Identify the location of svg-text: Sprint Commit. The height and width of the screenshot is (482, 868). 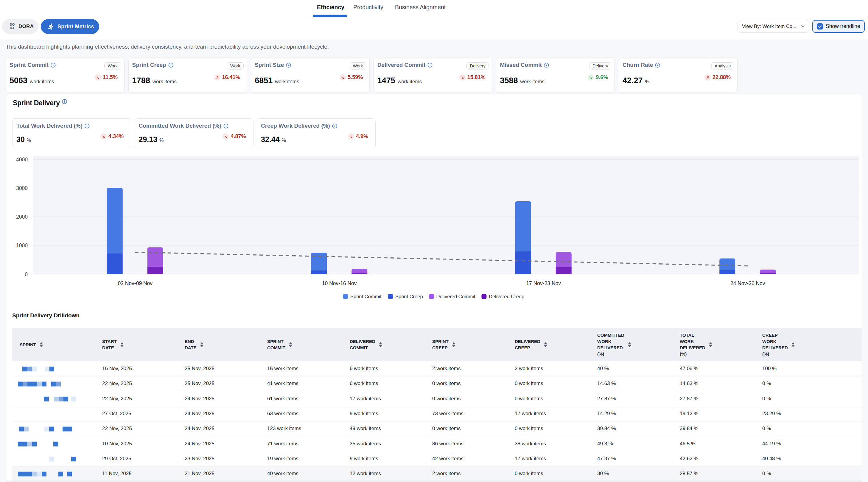
(366, 296).